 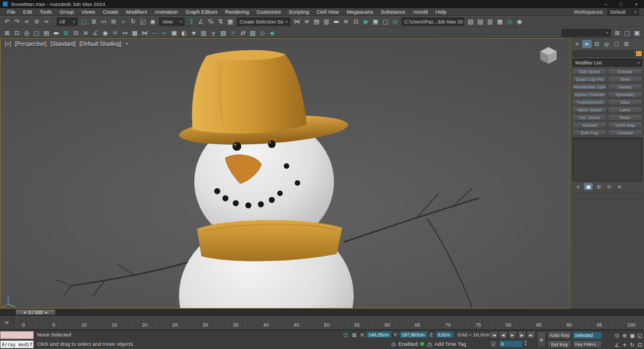 What do you see at coordinates (194, 33) in the screenshot?
I see `effects-dialog-icon: ★` at bounding box center [194, 33].